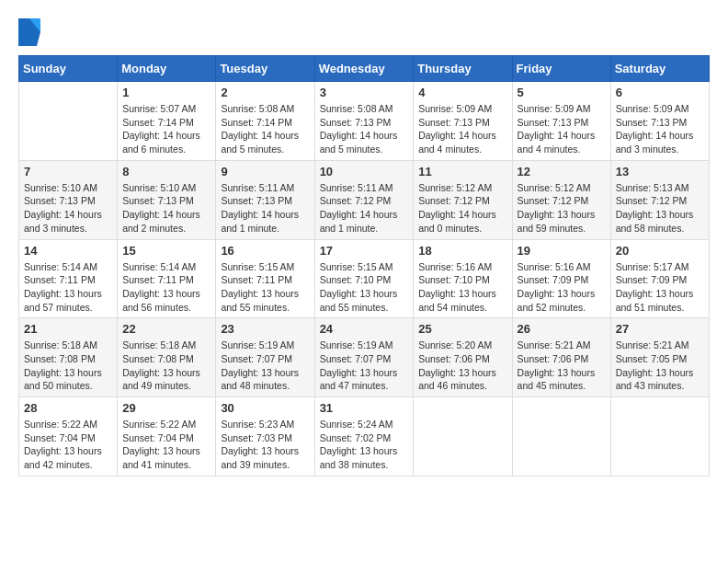  What do you see at coordinates (265, 445) in the screenshot?
I see `day-info: Sunrise: 5:23 AMSunset: 7:03 PMDaylight:…` at bounding box center [265, 445].